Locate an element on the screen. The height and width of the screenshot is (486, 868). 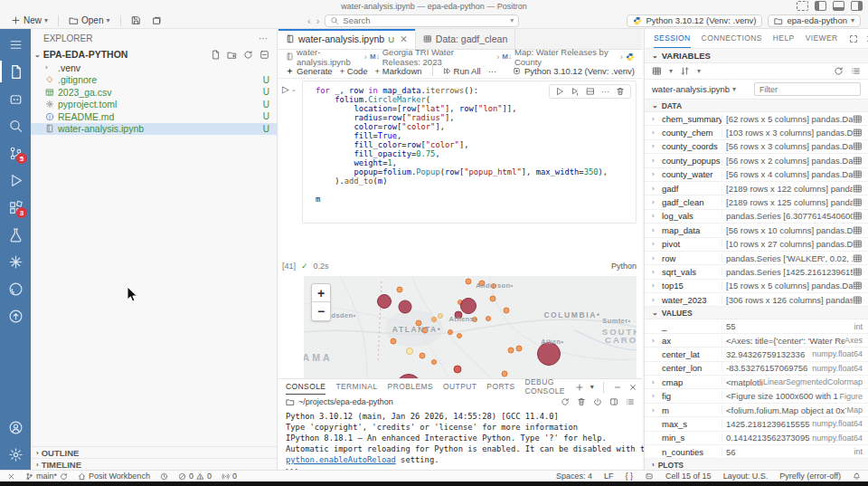
variable-row-map_data: ›map_data[56 rows x 10 columns] pandas.D… is located at coordinates (756, 230).